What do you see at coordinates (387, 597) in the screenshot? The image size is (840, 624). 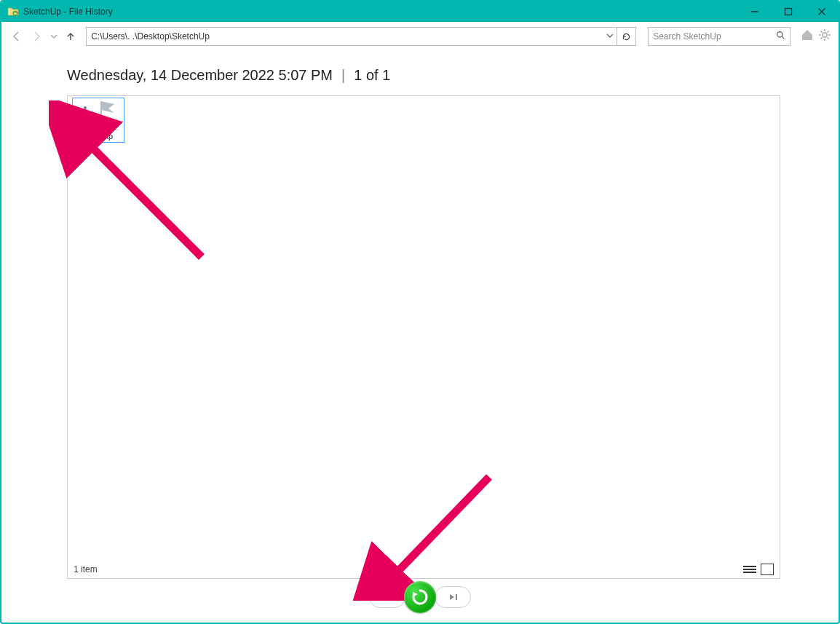 I see `previous-version-button` at bounding box center [387, 597].